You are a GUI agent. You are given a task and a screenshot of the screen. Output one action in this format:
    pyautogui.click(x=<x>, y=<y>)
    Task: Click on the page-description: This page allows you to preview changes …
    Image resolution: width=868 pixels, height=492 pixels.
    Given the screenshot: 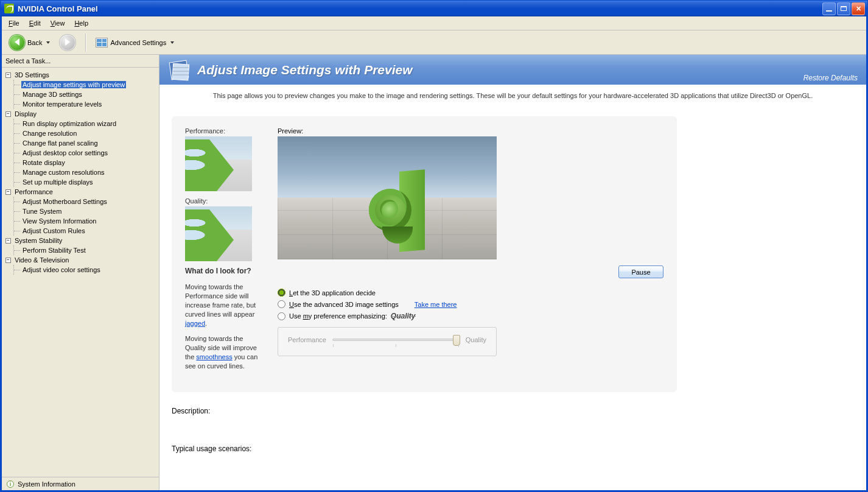 What is the action you would take?
    pyautogui.click(x=513, y=95)
    